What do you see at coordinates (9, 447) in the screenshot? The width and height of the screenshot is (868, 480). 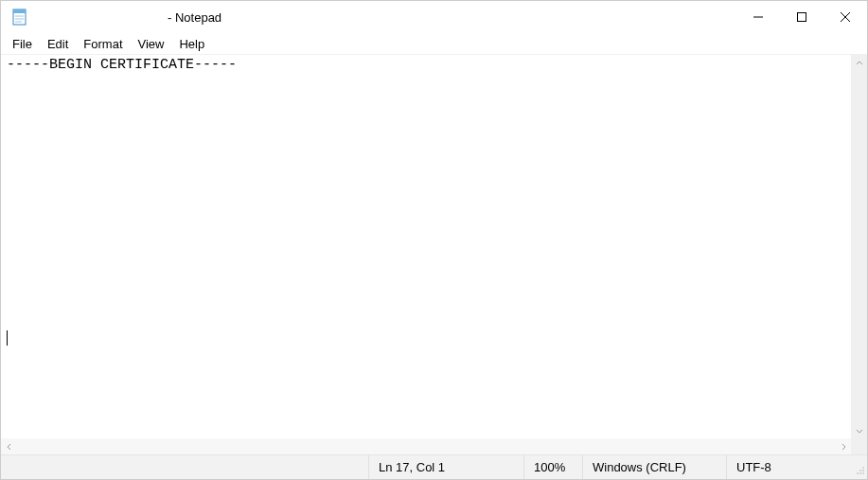 I see `scroll-left-button` at bounding box center [9, 447].